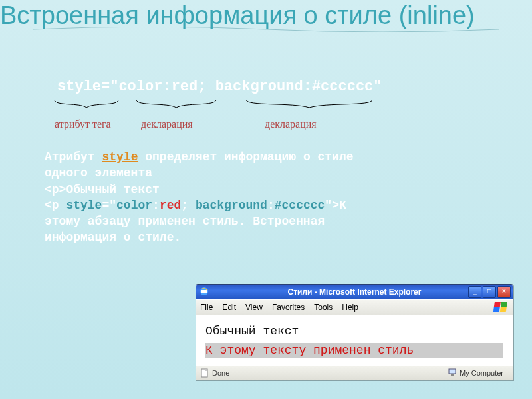 This screenshot has height=399, width=532. What do you see at coordinates (237, 16) in the screenshot?
I see `slide-title: Встроенная информация о стиле (inline)` at bounding box center [237, 16].